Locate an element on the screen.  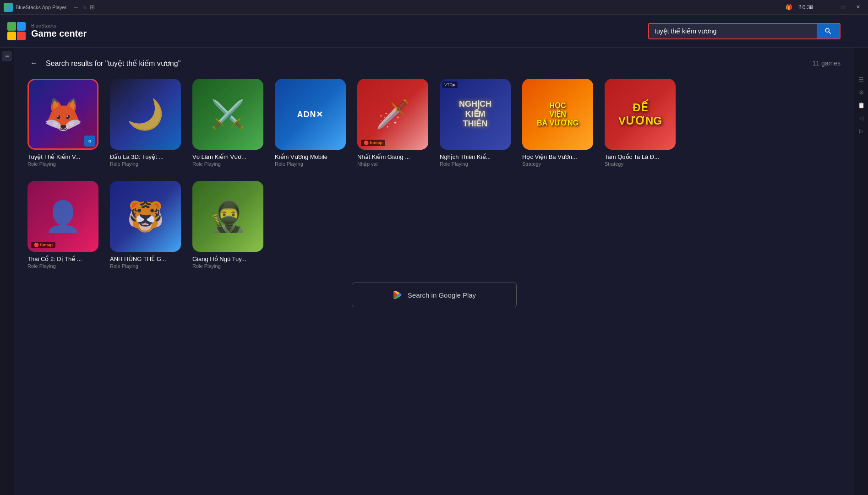
game-genre-9: Role Playing is located at coordinates (42, 266).